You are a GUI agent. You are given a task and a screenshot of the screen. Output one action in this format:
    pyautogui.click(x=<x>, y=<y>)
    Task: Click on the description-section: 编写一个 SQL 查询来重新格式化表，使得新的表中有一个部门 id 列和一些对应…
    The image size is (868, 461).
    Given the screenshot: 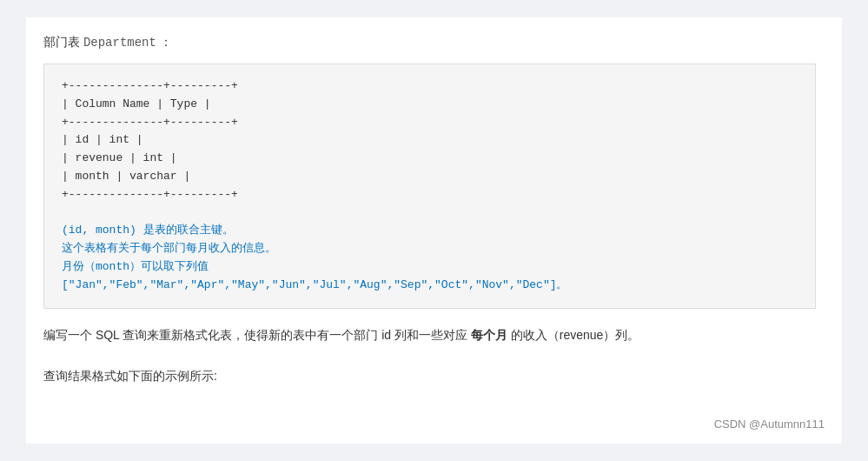 What is the action you would take?
    pyautogui.click(x=429, y=356)
    